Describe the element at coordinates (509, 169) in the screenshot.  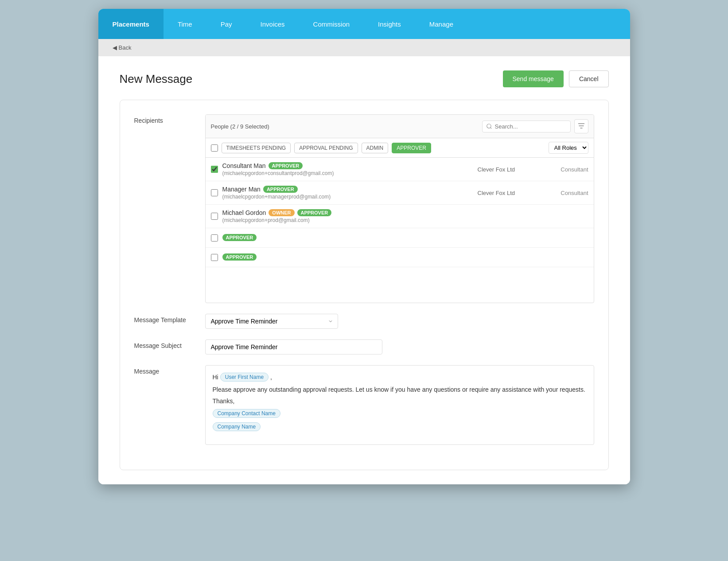
I see `person-company-1: Clever Fox Ltd` at that location.